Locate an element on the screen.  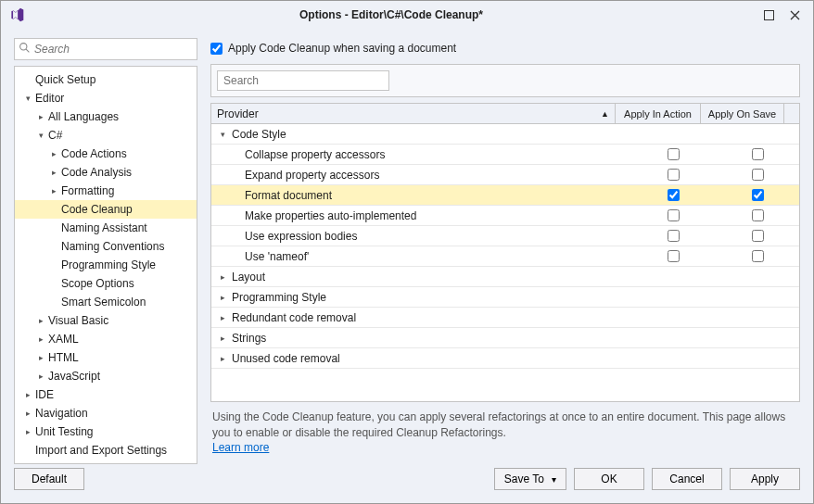
close-button is located at coordinates (795, 15).